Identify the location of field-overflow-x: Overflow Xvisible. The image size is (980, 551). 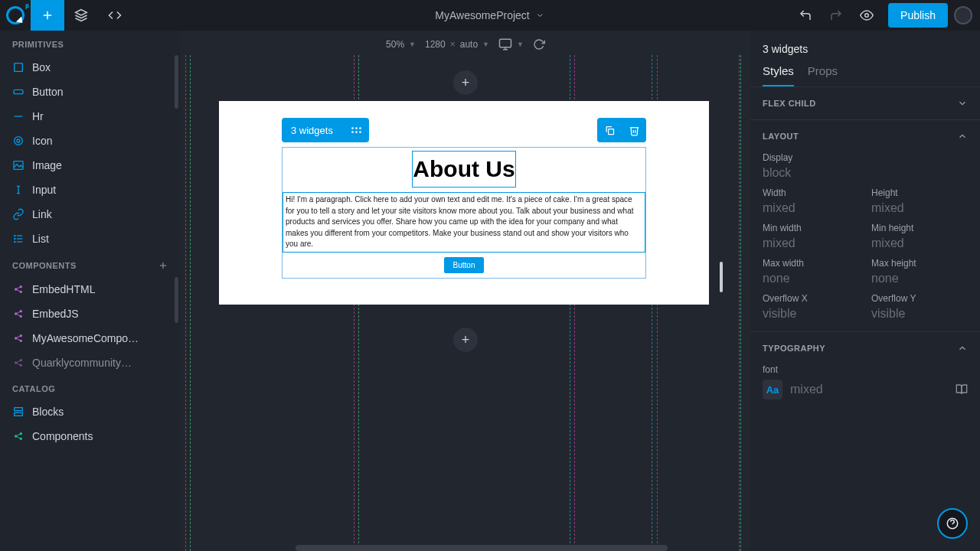
(811, 307).